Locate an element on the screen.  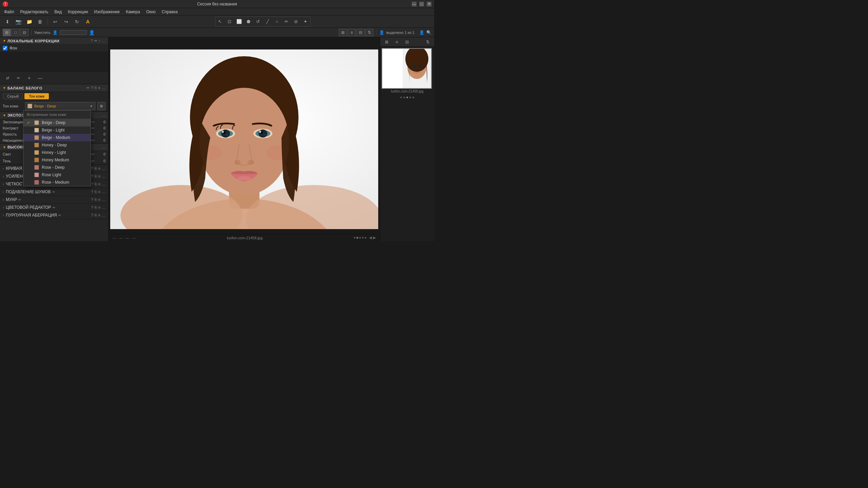
copy-aber: ⎘ is located at coordinates (96, 215).